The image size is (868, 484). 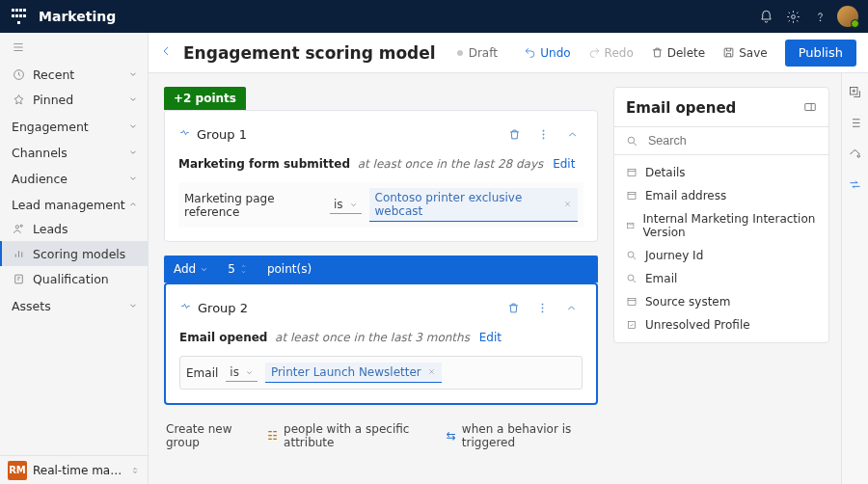 What do you see at coordinates (77, 75) in the screenshot?
I see `sidebar-item-label: Recent` at bounding box center [77, 75].